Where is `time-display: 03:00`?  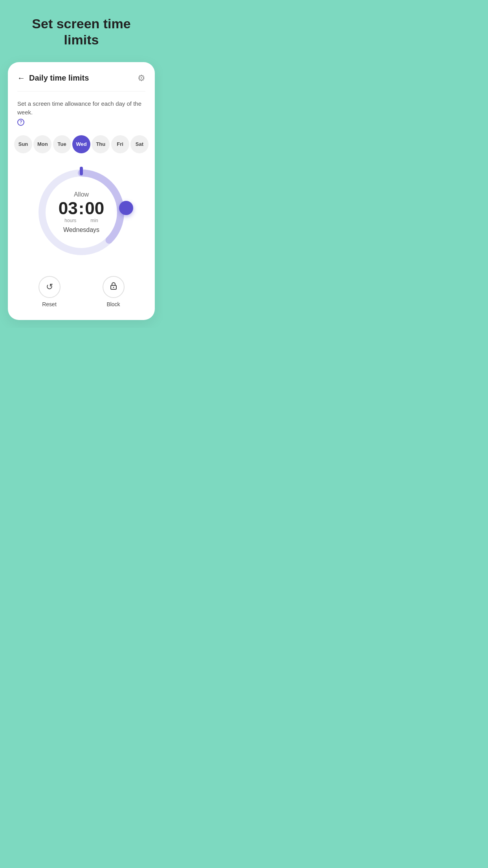
time-display: 03:00 is located at coordinates (82, 208).